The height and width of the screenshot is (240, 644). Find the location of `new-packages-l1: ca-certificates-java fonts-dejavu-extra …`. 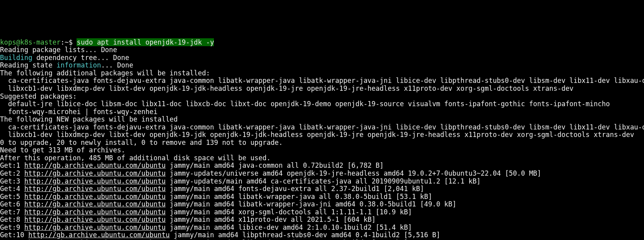

new-packages-l1: ca-certificates-java fonts-dejavu-extra … is located at coordinates (322, 128).